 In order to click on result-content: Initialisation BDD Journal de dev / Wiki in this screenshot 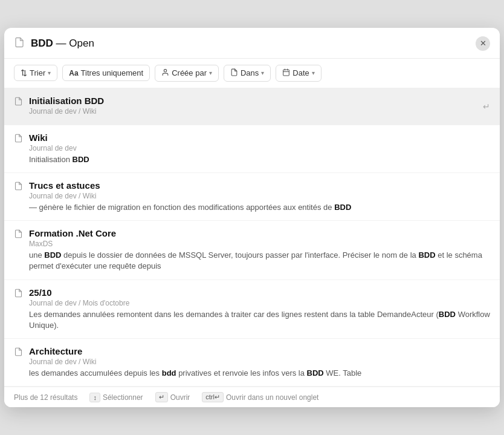, I will do `click(260, 106)`.